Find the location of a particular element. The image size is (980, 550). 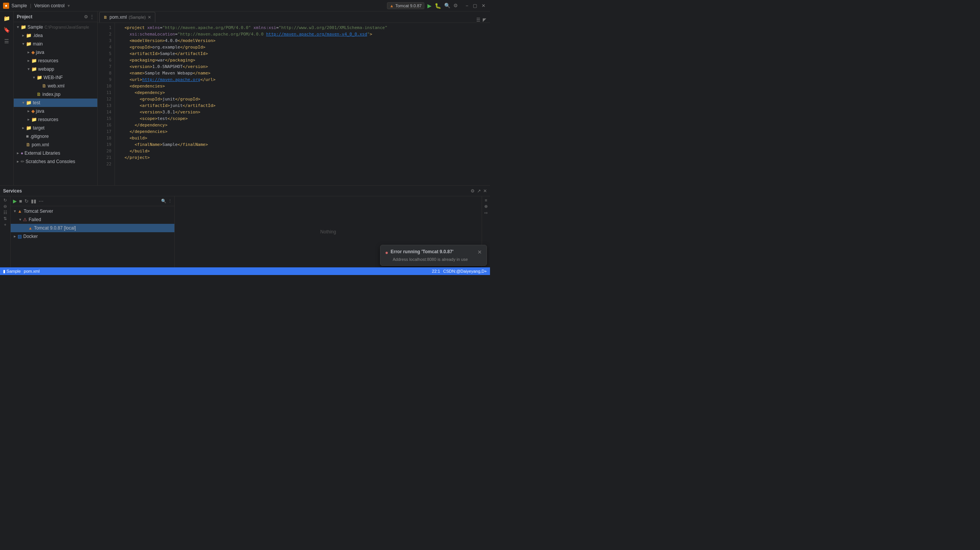

tree-item-webxml: ► 🗎 web.xml is located at coordinates (56, 86).